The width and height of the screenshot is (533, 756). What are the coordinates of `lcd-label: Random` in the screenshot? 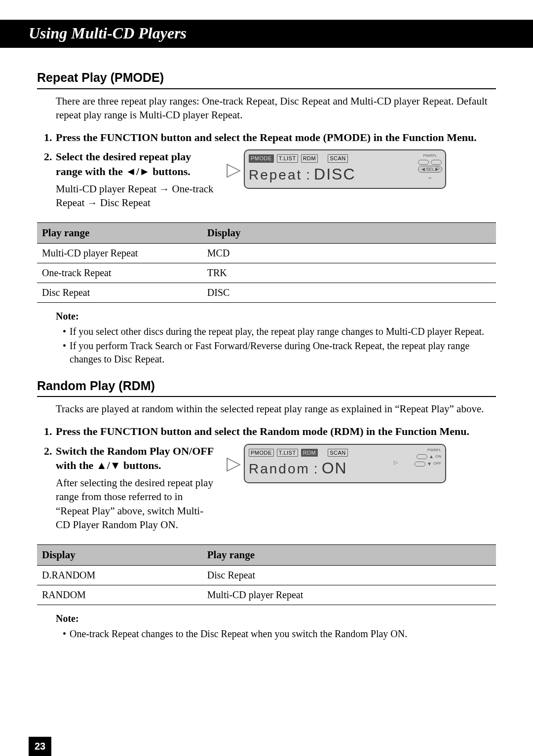 It's located at (279, 469).